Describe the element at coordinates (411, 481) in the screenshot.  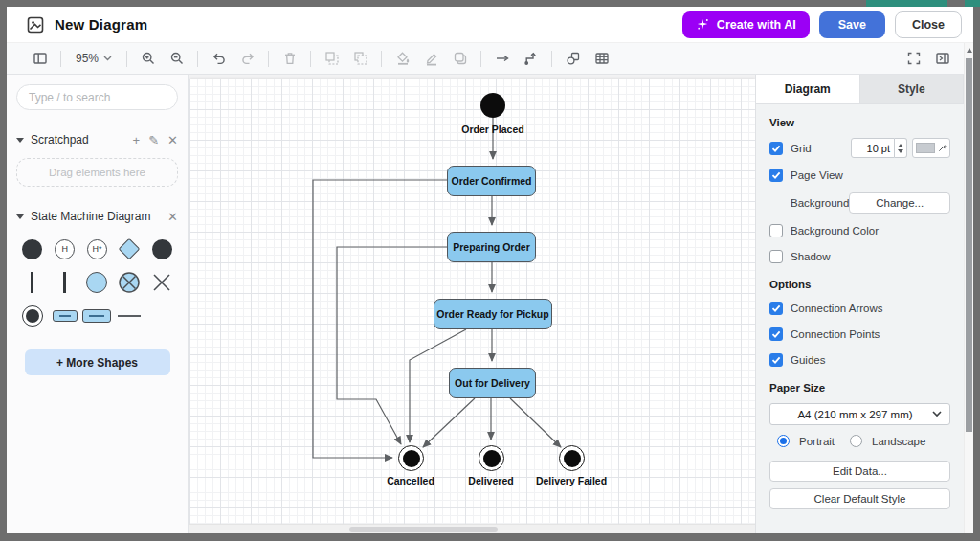
I see `state-label: Cancelled` at that location.